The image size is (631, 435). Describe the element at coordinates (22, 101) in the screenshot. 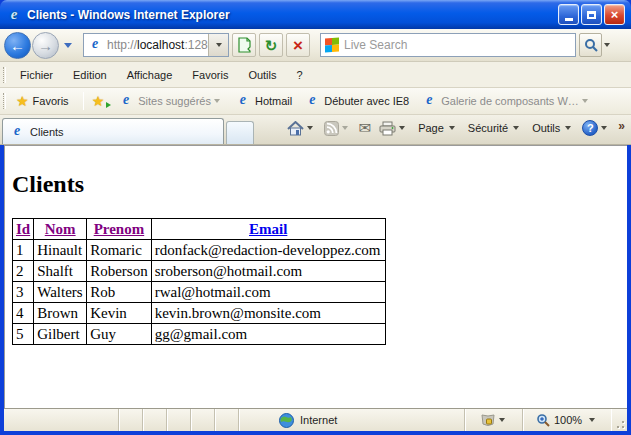

I see `star-icon: ★` at that location.